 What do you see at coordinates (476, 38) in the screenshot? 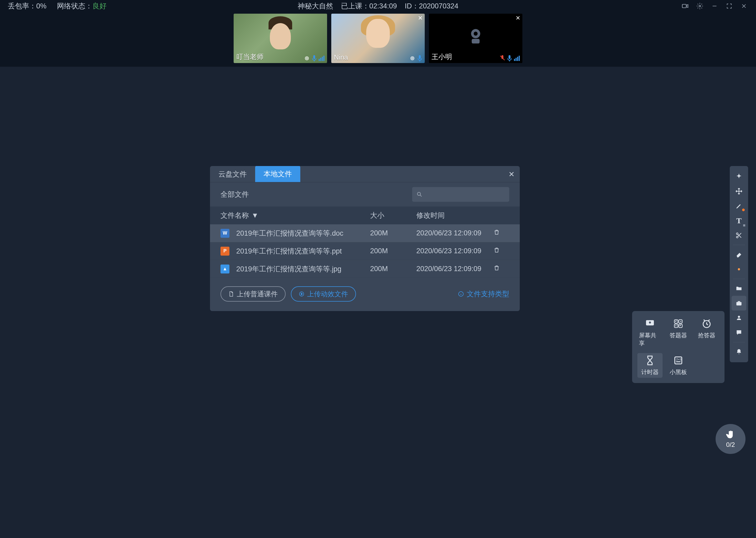
I see `video-tile-student: ✕ 王小明` at bounding box center [476, 38].